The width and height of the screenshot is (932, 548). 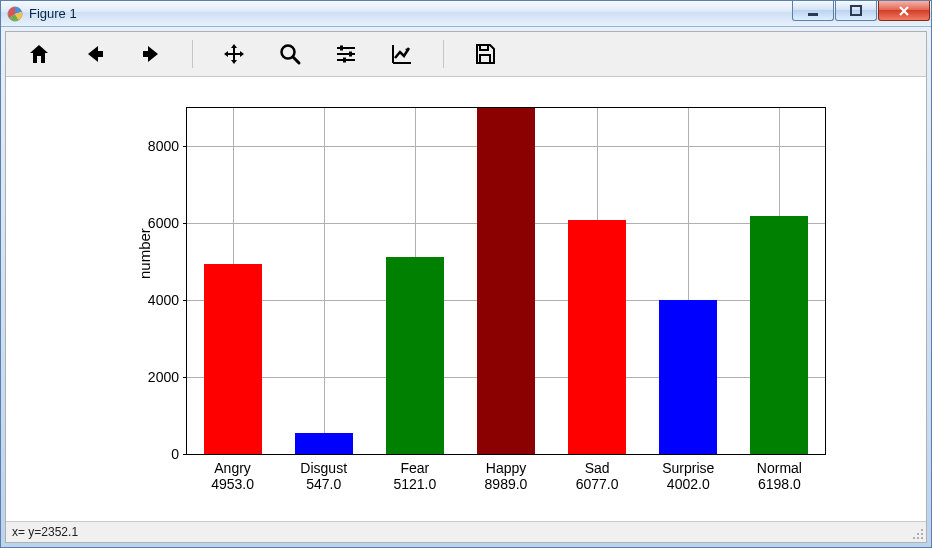 I want to click on app-icon, so click(x=15, y=14).